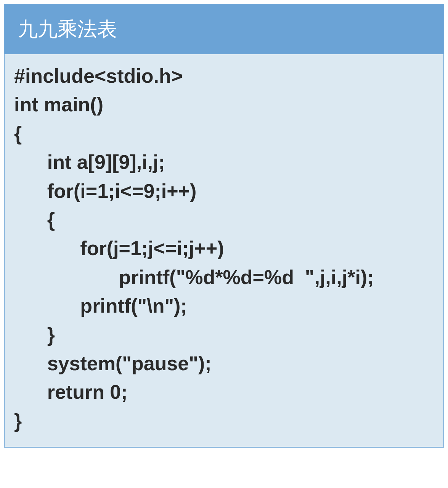  Describe the element at coordinates (119, 248) in the screenshot. I see `code-line-7: for(j=1;j<=i;j++)` at that location.